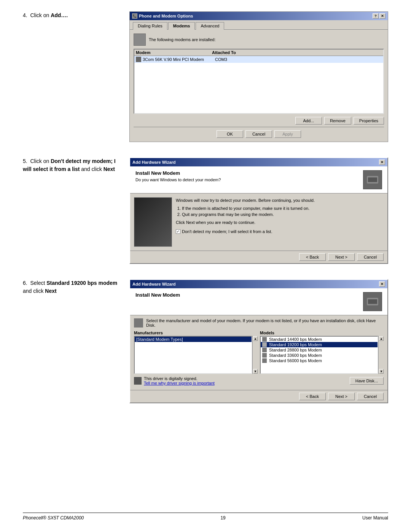 The width and height of the screenshot is (411, 532). Describe the element at coordinates (255, 339) in the screenshot. I see `scroll-up-btn: ▲` at that location.